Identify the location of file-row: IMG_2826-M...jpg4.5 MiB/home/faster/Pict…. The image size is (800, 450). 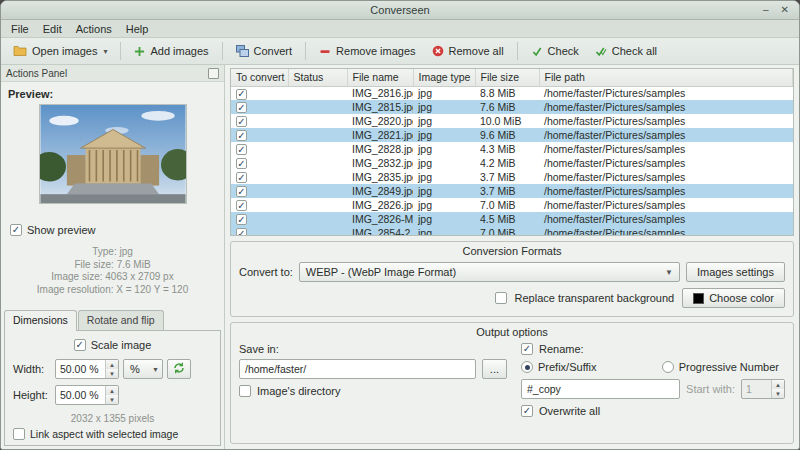
(512, 219).